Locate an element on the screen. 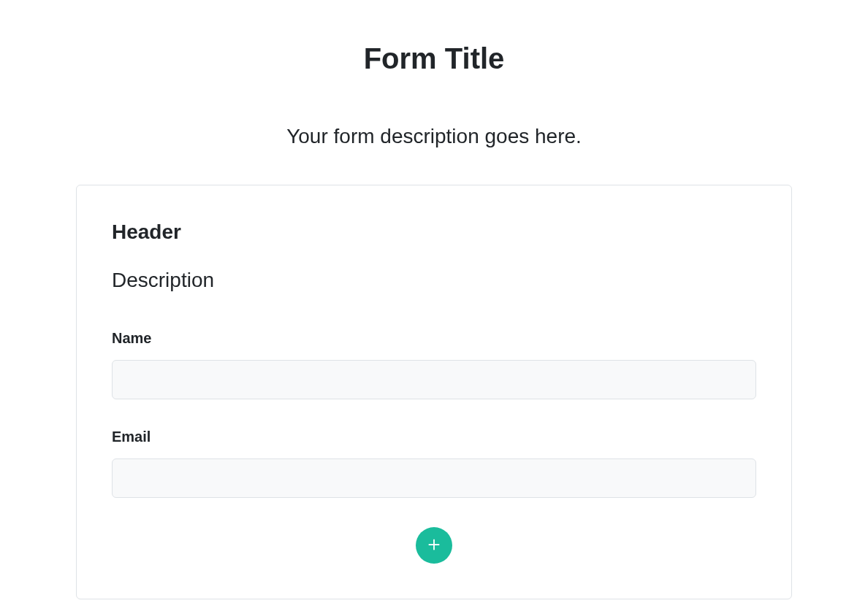  name-label: Name is located at coordinates (434, 339).